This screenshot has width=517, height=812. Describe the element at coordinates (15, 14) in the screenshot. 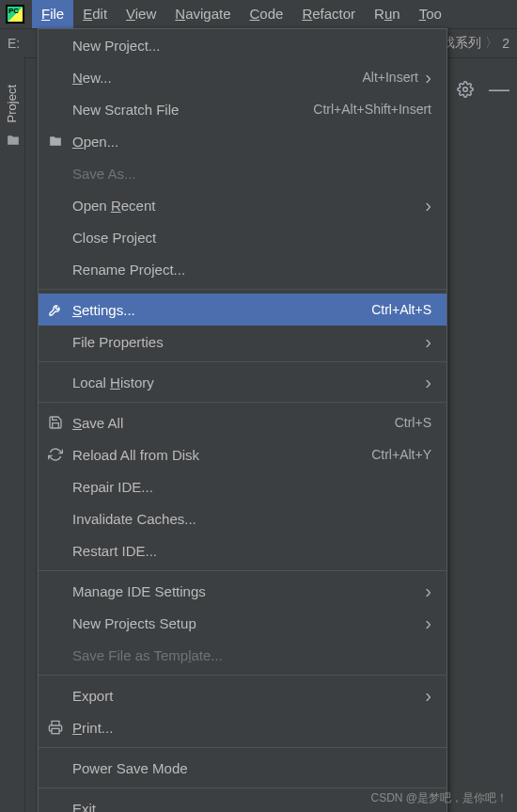

I see `pycharm-logo-icon: PC` at that location.